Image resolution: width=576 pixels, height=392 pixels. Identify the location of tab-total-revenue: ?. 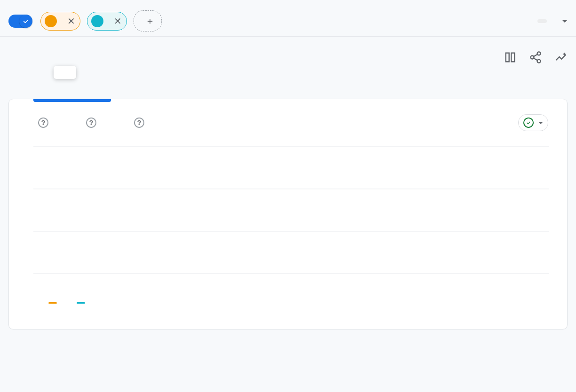
(41, 123).